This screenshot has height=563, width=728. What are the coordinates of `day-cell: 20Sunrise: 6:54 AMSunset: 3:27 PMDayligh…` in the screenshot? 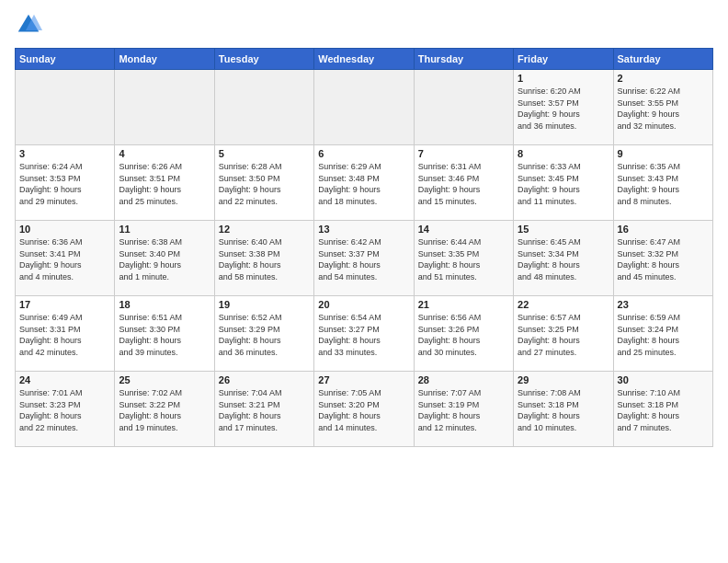 It's located at (364, 334).